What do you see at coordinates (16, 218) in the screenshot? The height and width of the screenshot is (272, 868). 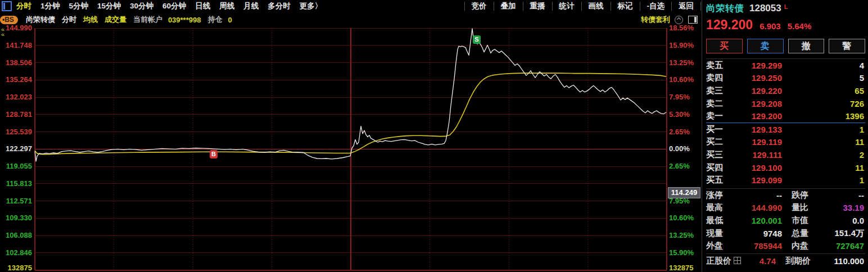 I see `left-axis-label: 109.330` at bounding box center [16, 218].